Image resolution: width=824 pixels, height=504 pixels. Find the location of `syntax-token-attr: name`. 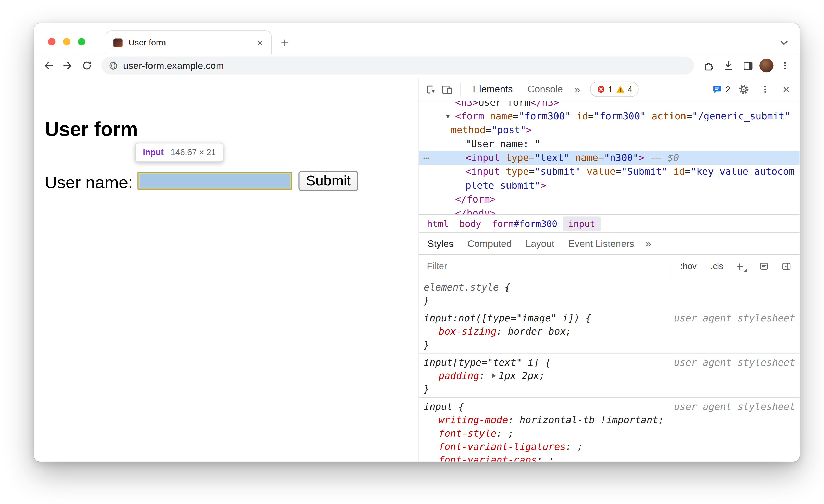

syntax-token-attr: name is located at coordinates (587, 158).